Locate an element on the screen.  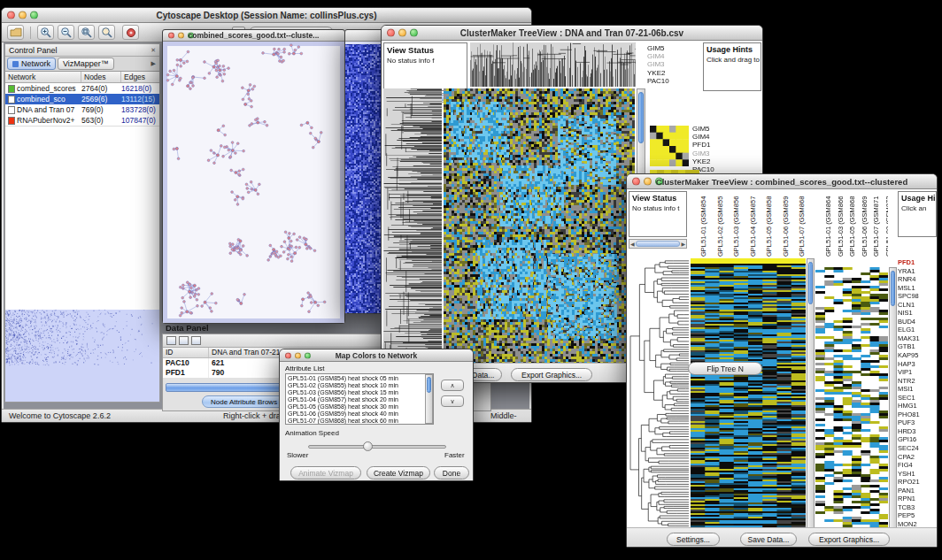
tab-overflow-icon: ▶ is located at coordinates (154, 64).